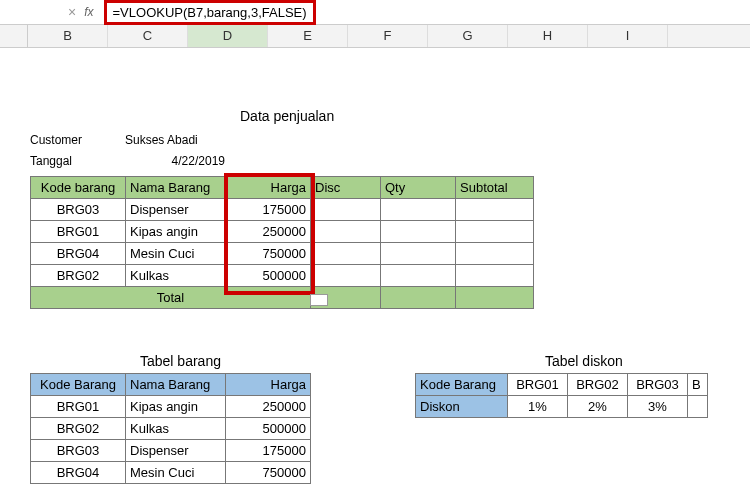  I want to click on formula-bar: × fx =VLOOKUP(B7,barang,3,FALSE), so click(375, 12).